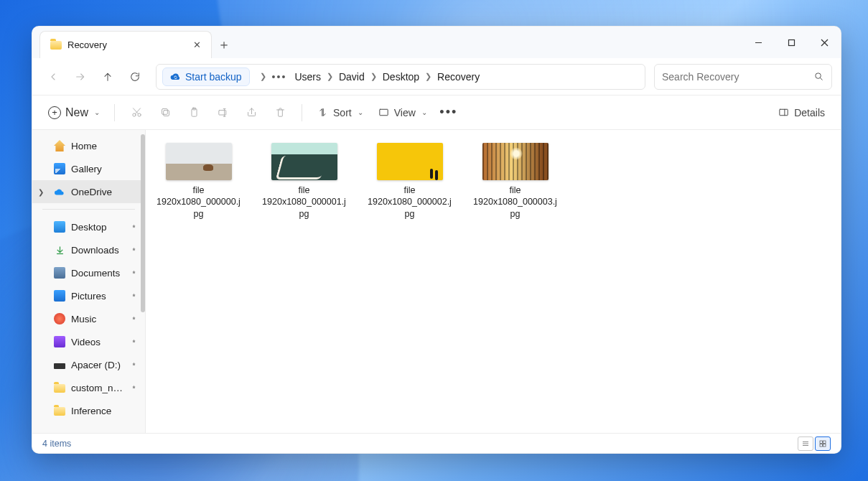  What do you see at coordinates (791, 42) in the screenshot?
I see `window-controls` at bounding box center [791, 42].